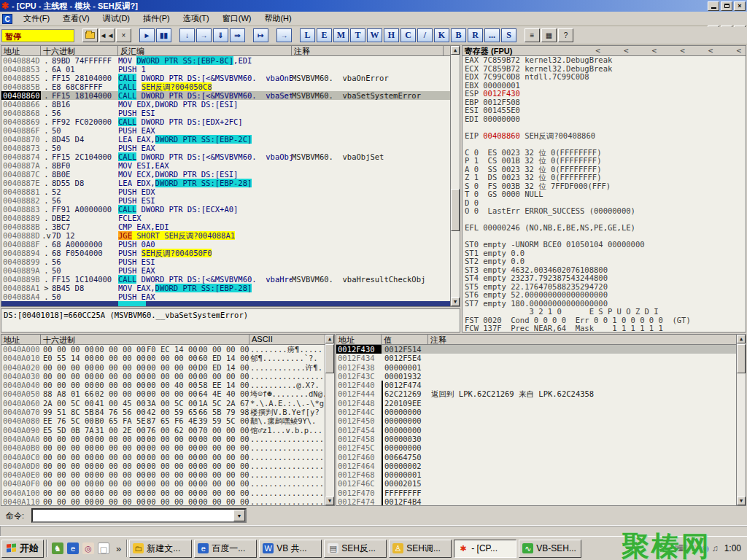 This screenshot has width=747, height=560. Describe the element at coordinates (420, 548) in the screenshot. I see `taskbar-task-4: ♙SEH调...` at that location.